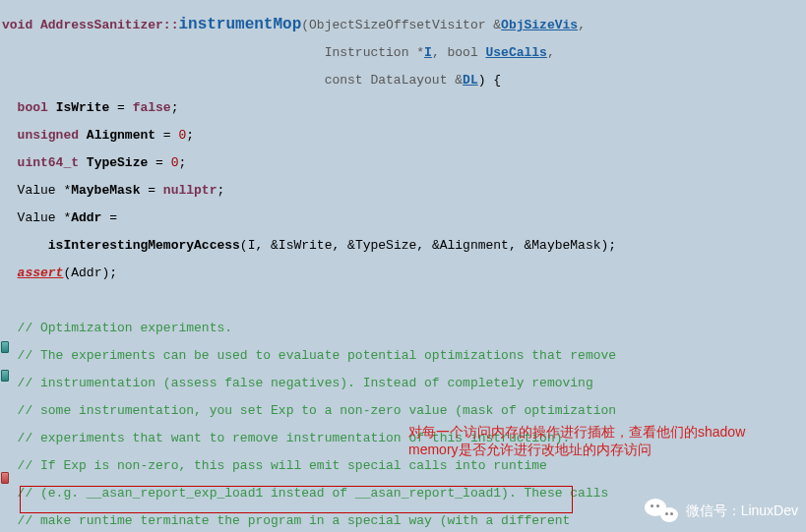  I want to click on code-line: Value *MaybeMask = nullptr;, so click(403, 191).